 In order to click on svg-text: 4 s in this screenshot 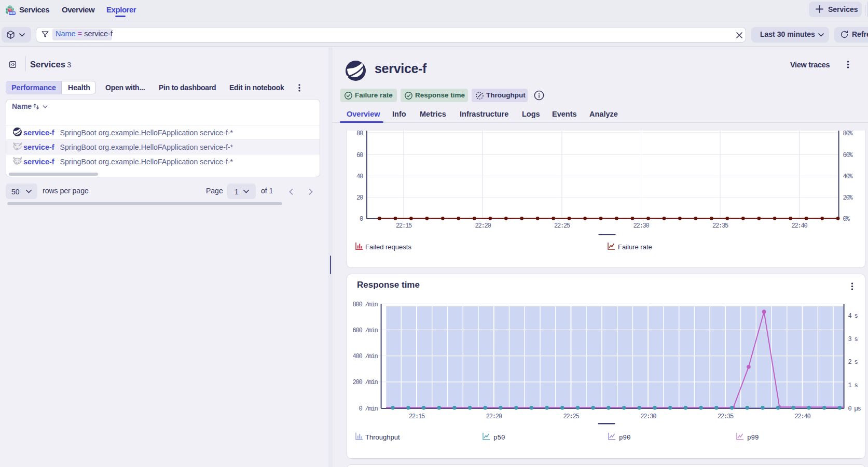, I will do `click(853, 316)`.